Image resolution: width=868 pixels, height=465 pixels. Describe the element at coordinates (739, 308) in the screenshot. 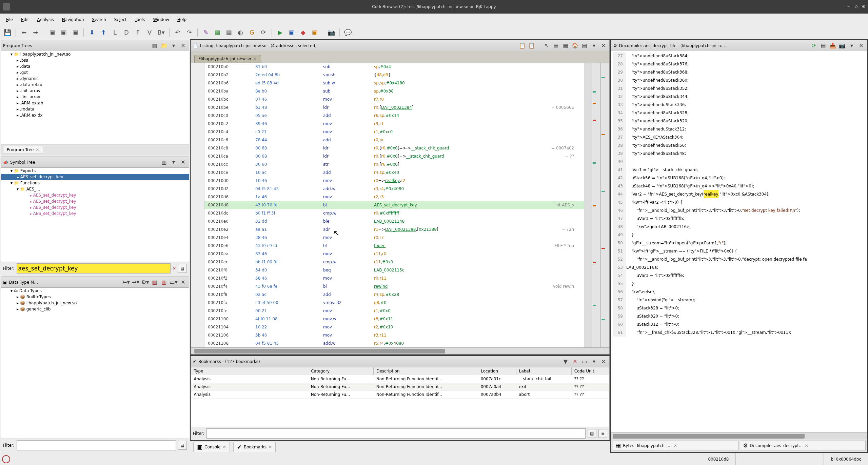

I see `decompile-line: 58 uStack328 = "lit">0;` at that location.